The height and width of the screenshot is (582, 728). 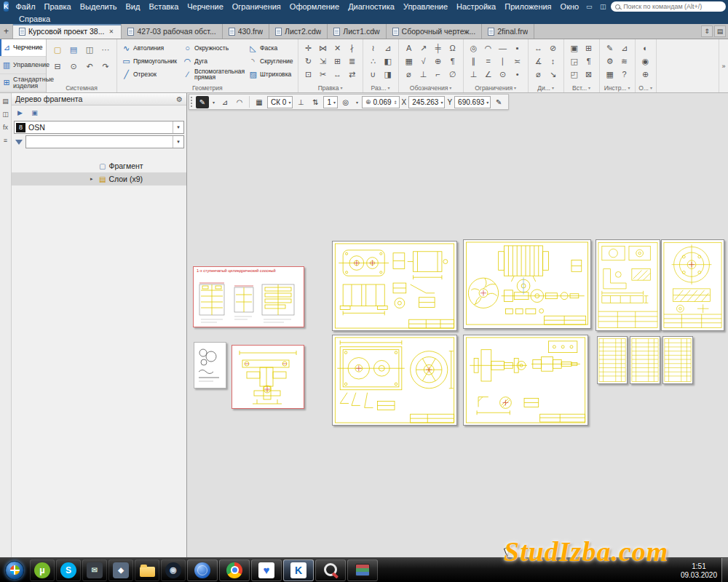 What do you see at coordinates (373, 48) in the screenshot?
I see `split-curve-icon: ≀` at bounding box center [373, 48].